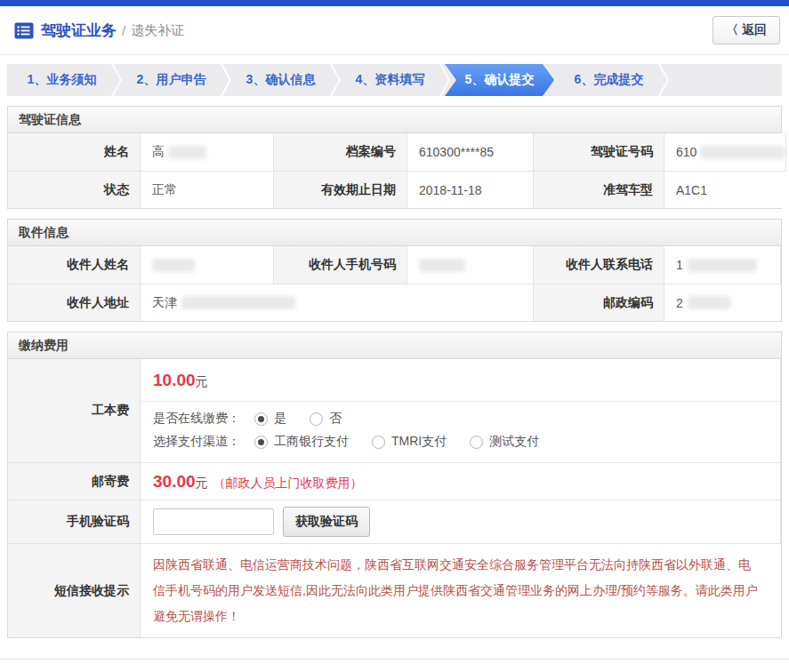  I want to click on step-separator-chevron, so click(664, 80).